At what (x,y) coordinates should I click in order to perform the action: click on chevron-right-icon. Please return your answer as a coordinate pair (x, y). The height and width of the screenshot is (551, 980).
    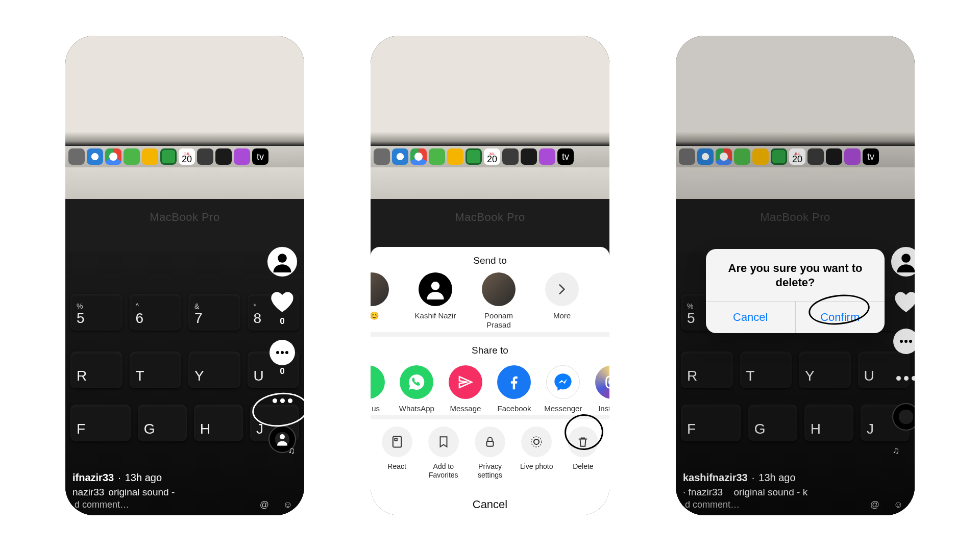
    Looking at the image, I should click on (562, 289).